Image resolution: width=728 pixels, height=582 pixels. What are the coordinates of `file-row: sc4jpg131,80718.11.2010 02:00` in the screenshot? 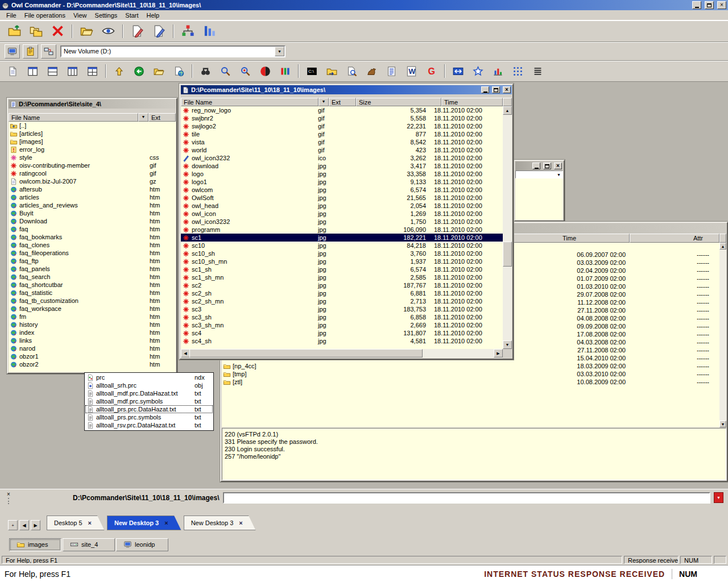 It's located at (342, 333).